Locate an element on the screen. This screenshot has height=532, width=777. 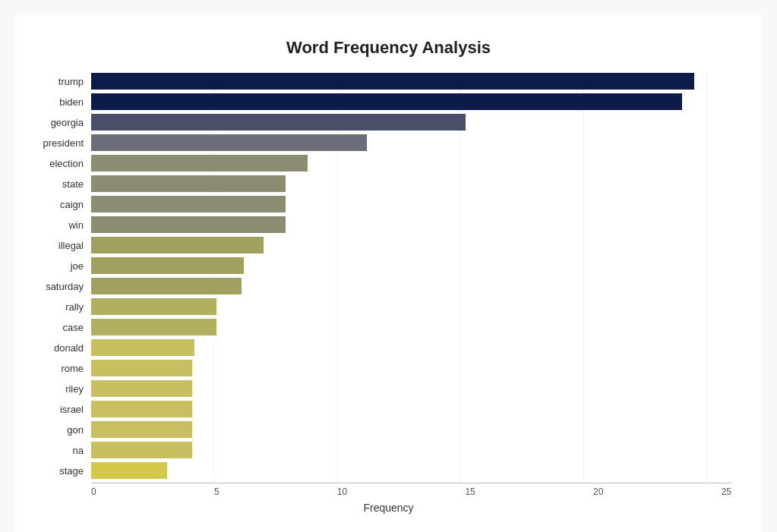
bar-row: na is located at coordinates (412, 450).